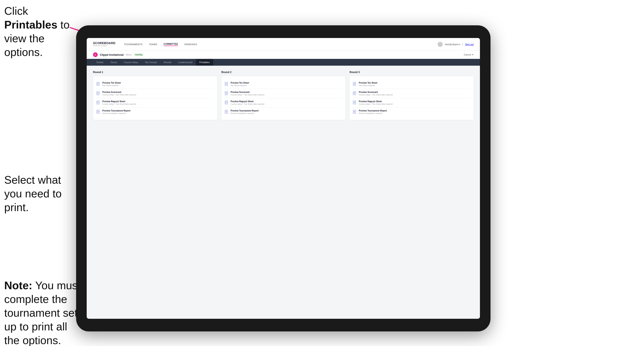 This screenshot has height=346, width=644. What do you see at coordinates (119, 101) in the screenshot?
I see `round-1-raguzzi-label: Preview Raguzzi Sheet` at bounding box center [119, 101].